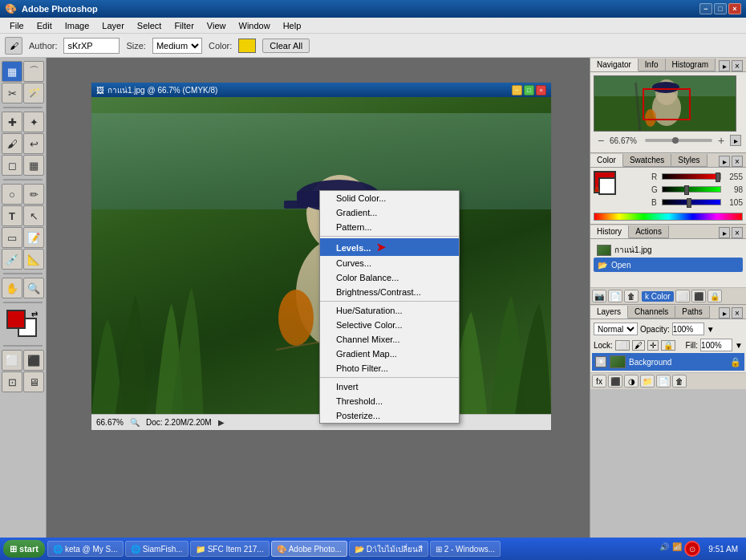 This screenshot has height=560, width=746. I want to click on measure-tool: 📐, so click(34, 259).